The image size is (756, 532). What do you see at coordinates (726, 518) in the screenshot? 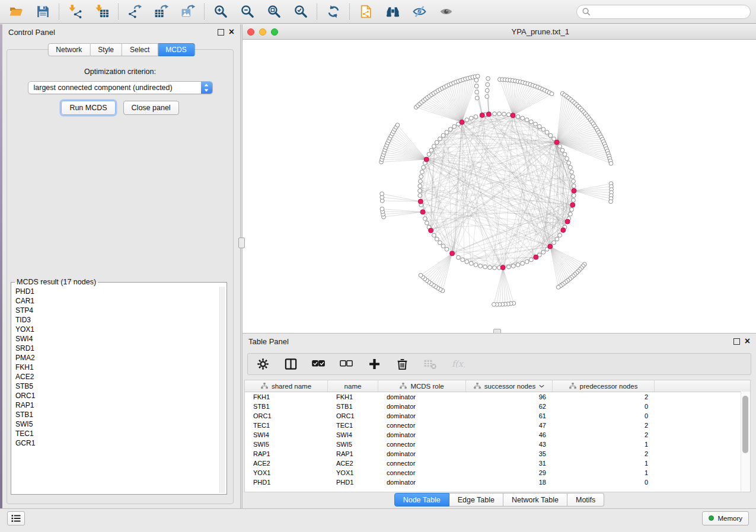
I see `memory-button: Memory` at bounding box center [726, 518].